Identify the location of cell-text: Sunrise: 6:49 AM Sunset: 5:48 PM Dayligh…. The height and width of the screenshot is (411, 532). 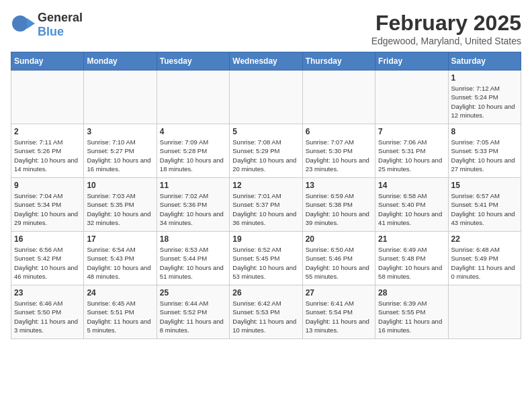
(411, 263).